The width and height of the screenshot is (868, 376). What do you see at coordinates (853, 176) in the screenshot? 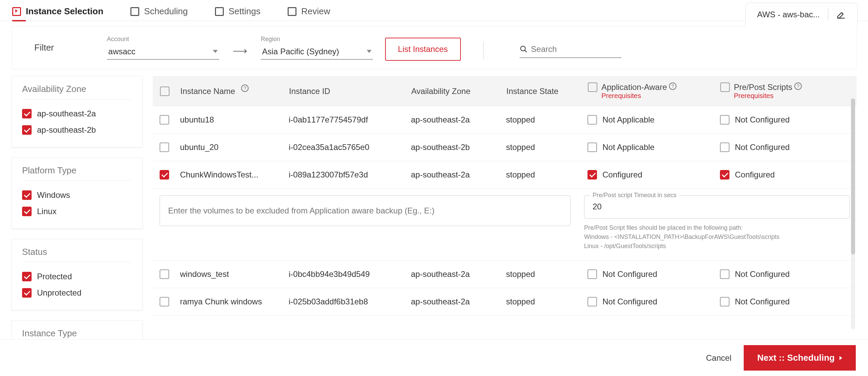
I see `scrollbar-thumb` at bounding box center [853, 176].